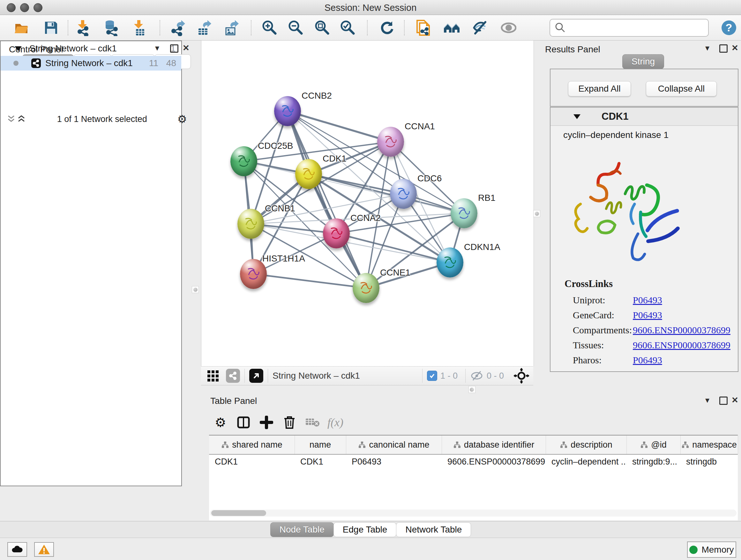 The width and height of the screenshot is (741, 560). What do you see at coordinates (451, 28) in the screenshot?
I see `houses-icon` at bounding box center [451, 28].